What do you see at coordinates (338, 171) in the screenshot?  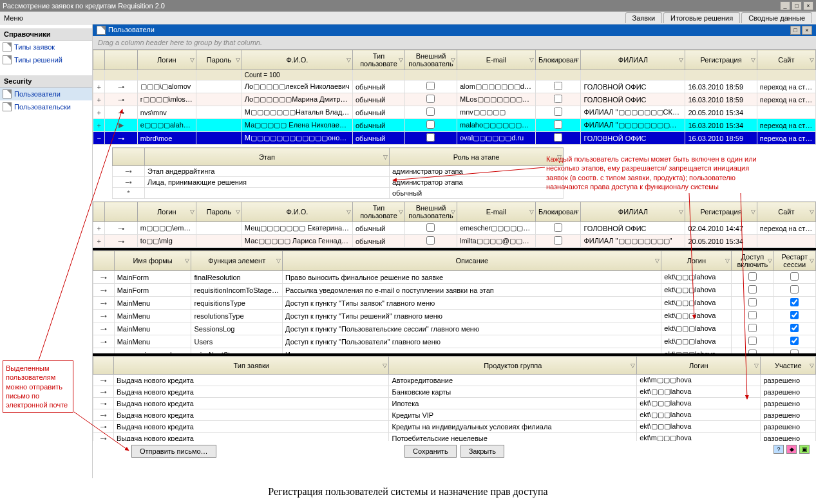 I see `table-row: −• Этап андеррайтинга администратор этап…` at bounding box center [338, 171].